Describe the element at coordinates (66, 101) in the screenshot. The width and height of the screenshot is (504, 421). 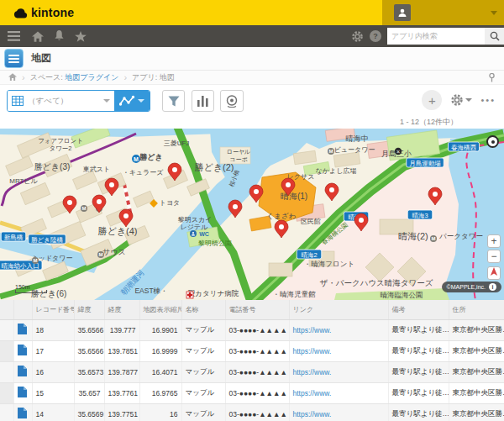
I see `view-selector-value: （すべて）` at that location.